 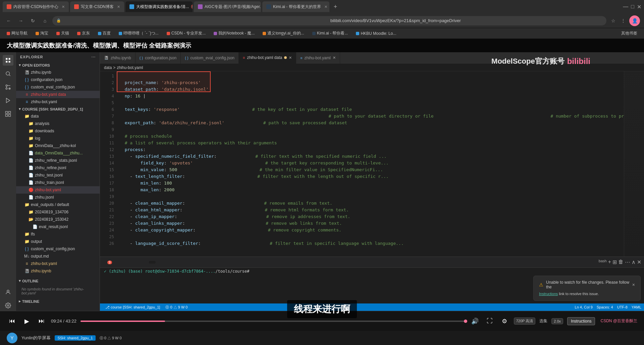 What do you see at coordinates (97, 7) in the screenshot?
I see `browser-tab-2: 写文章-CSDN博客 ✕` at bounding box center [97, 7].